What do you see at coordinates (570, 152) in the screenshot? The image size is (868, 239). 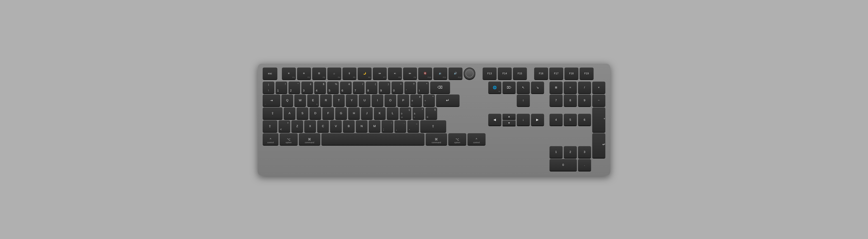 I see `key-numpad-2: 2` at bounding box center [570, 152].